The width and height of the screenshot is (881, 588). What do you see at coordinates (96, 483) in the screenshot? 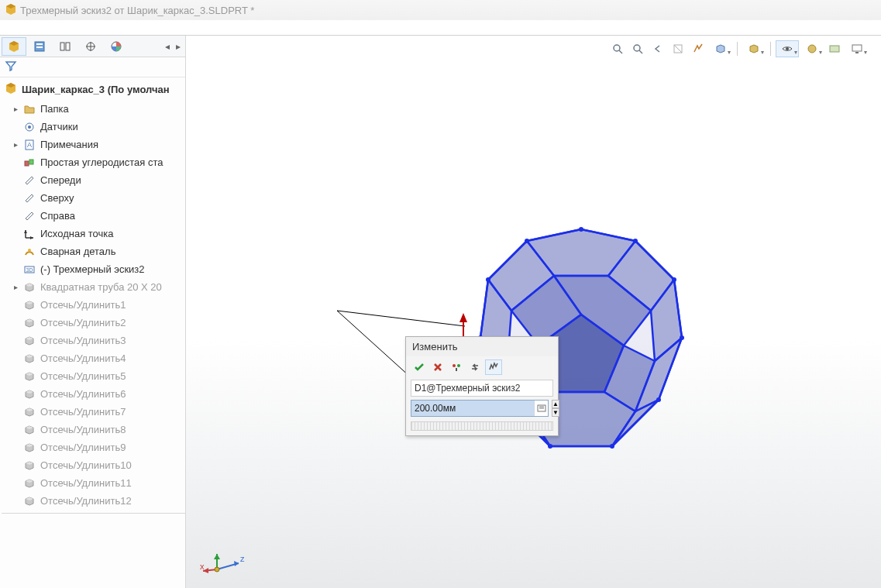
I see `tree-item: Отсечь/Удлинить11` at bounding box center [96, 483].